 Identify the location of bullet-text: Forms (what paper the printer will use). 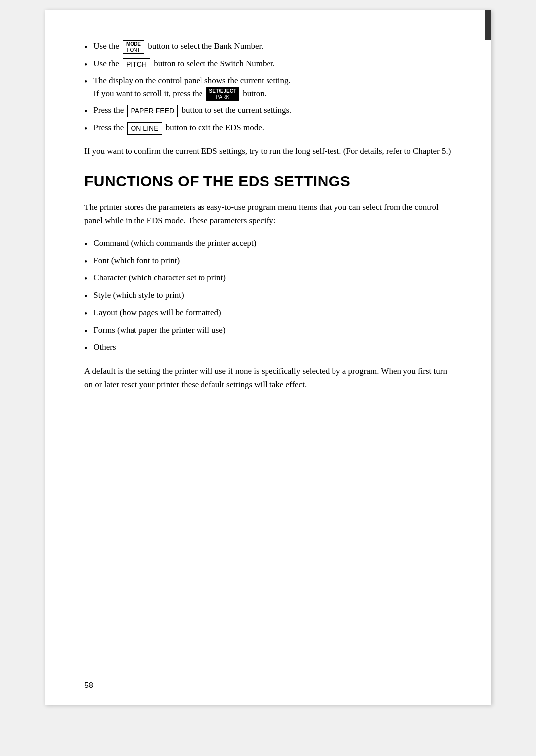
(159, 330).